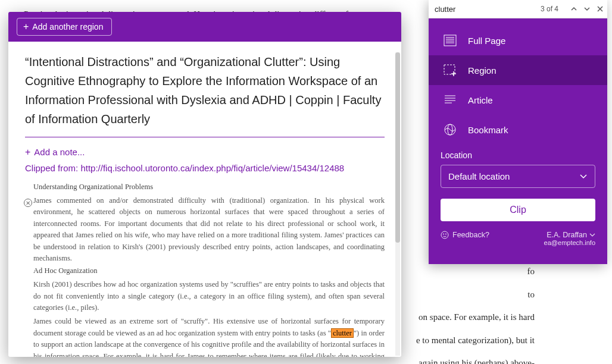  What do you see at coordinates (518, 130) in the screenshot?
I see `option-bookmark: Bookmark` at bounding box center [518, 130].